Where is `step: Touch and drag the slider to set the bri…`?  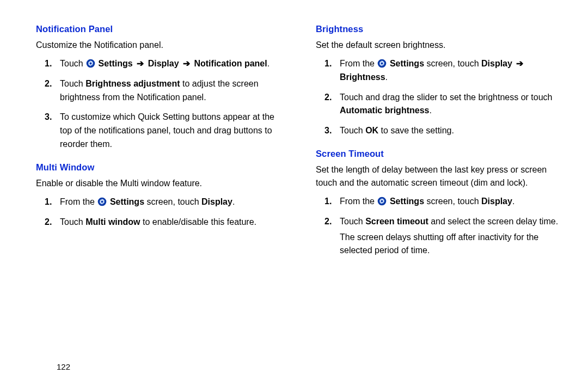 step: Touch and drag the slider to set the bri… is located at coordinates (449, 105).